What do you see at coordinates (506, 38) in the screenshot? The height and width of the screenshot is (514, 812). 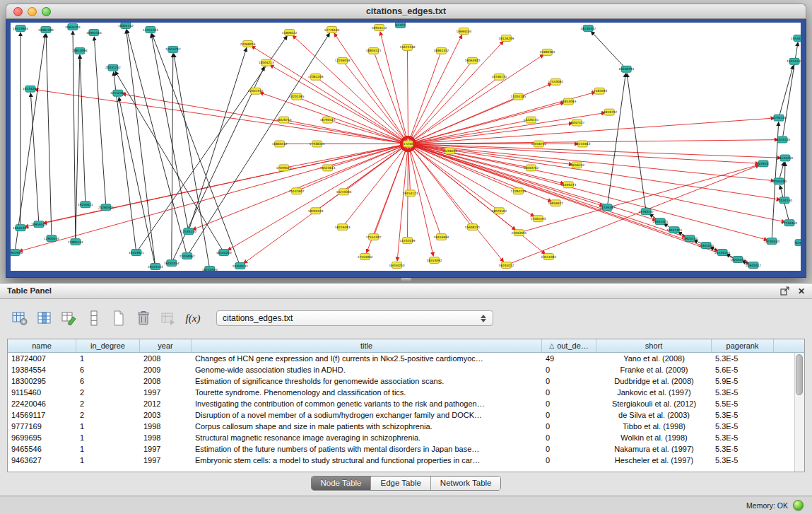 I see `graph-node: 16126209` at bounding box center [506, 38].